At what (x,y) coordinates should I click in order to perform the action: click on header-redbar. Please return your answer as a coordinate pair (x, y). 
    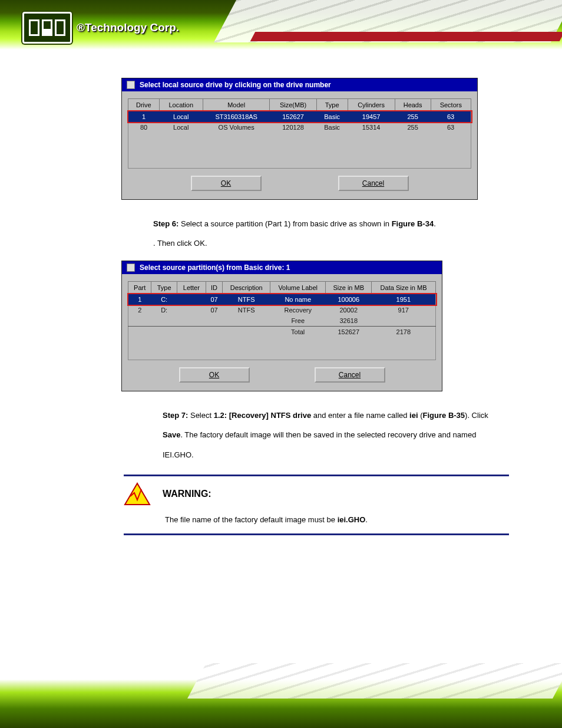
    Looking at the image, I should click on (406, 37).